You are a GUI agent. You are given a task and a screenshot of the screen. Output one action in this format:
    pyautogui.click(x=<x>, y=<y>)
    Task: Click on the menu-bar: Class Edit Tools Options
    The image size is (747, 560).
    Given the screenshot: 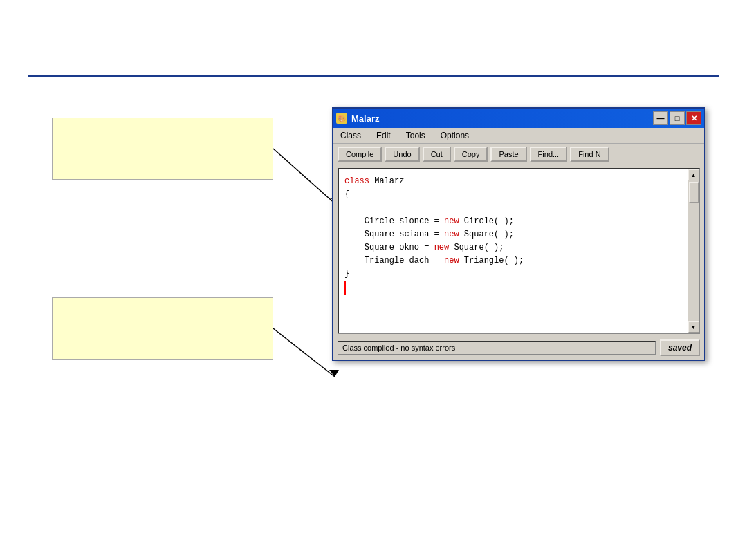 What is the action you would take?
    pyautogui.click(x=519, y=136)
    